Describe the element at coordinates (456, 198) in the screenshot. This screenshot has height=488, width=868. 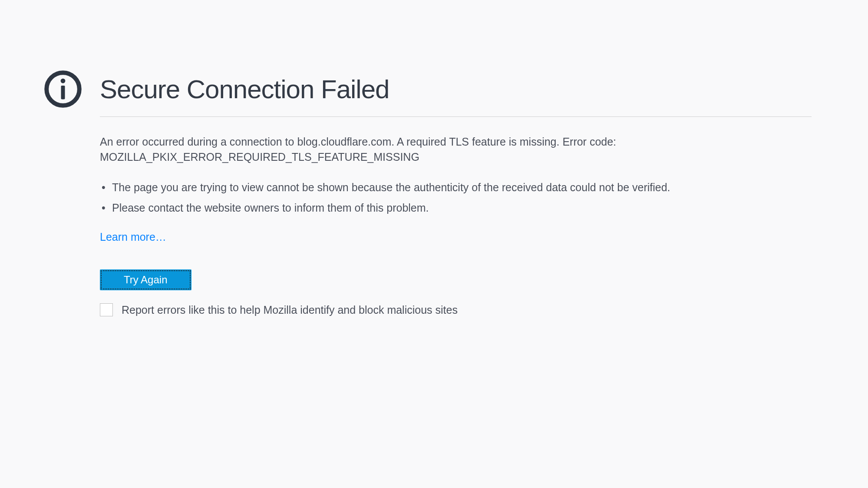
I see `bullet-list: The page you are trying to view cannot b…` at that location.